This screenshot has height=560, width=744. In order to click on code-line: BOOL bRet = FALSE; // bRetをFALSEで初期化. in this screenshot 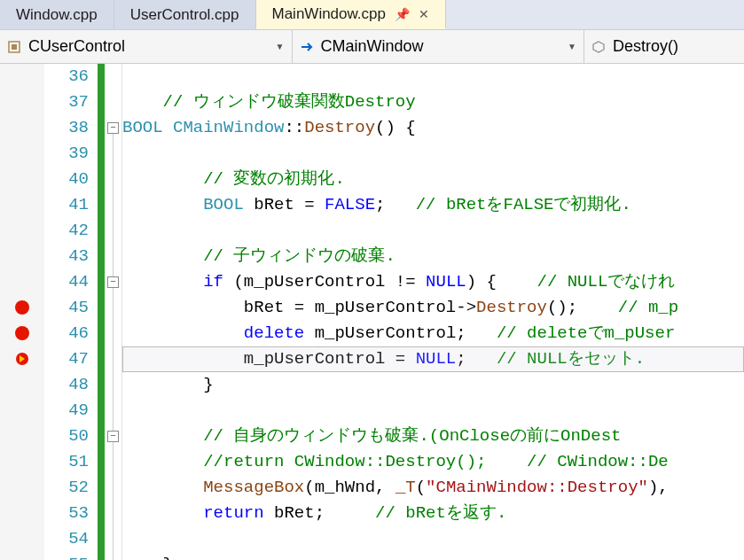, I will do `click(433, 206)`.